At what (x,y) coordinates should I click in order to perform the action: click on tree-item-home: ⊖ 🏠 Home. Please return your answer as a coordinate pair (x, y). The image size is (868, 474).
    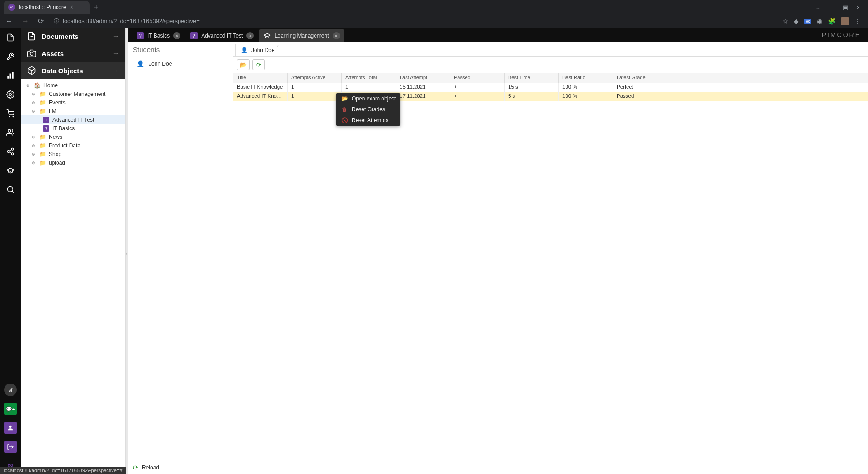
    Looking at the image, I should click on (73, 85).